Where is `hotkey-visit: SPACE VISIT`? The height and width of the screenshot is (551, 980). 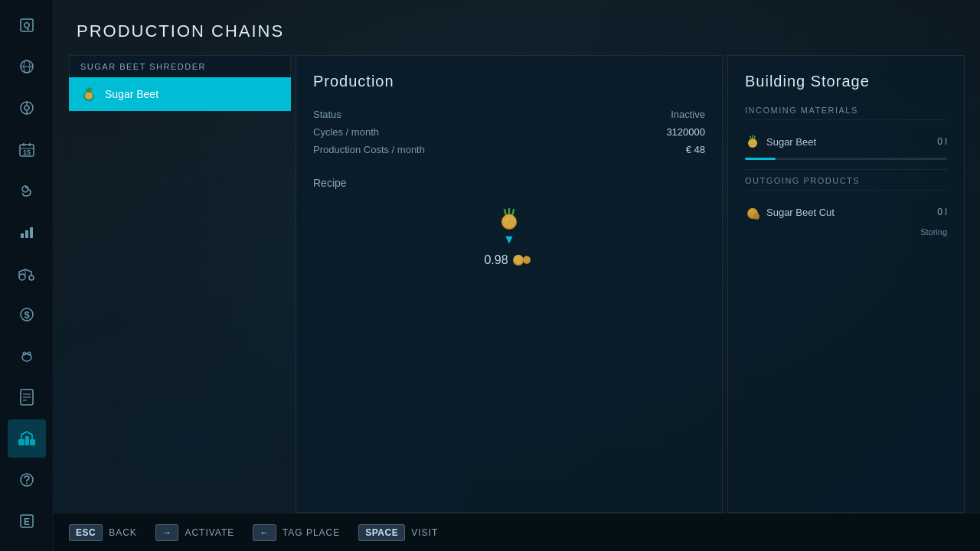 hotkey-visit: SPACE VISIT is located at coordinates (398, 533).